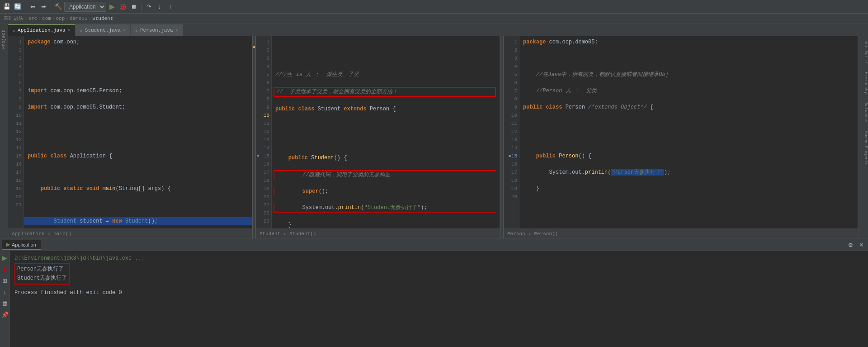  I want to click on editor2-breadcrumb: Student › Student(), so click(378, 233).